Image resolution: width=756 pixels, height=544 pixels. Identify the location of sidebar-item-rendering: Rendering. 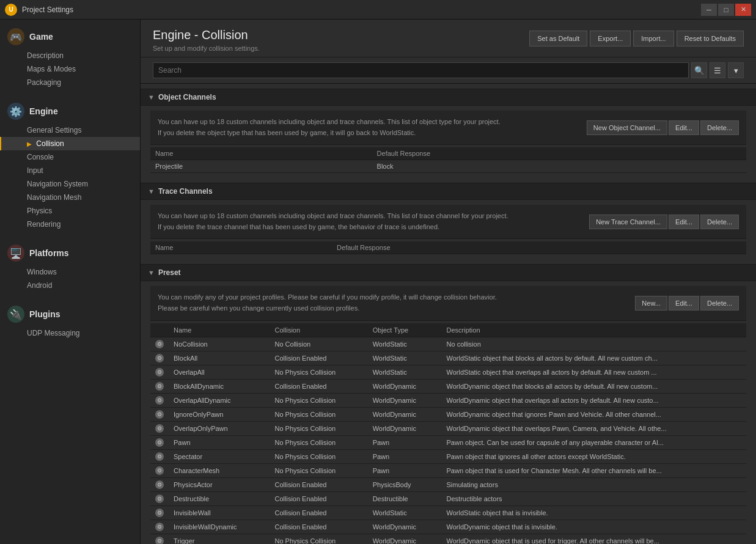
(70, 224).